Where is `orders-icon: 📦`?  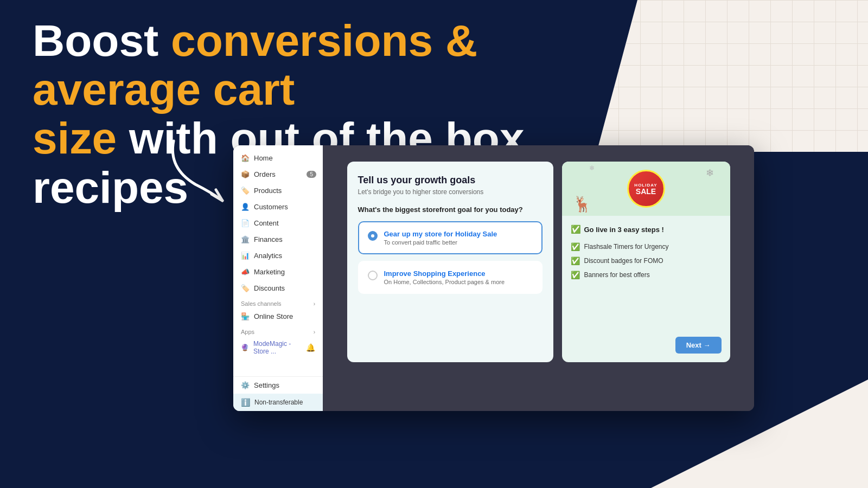 orders-icon: 📦 is located at coordinates (245, 174).